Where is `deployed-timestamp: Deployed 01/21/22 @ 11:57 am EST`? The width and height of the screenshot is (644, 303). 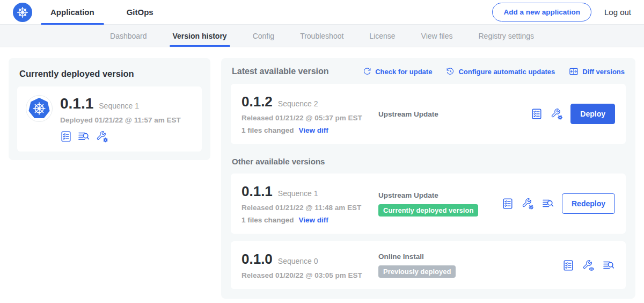
deployed-timestamp: Deployed 01/21/22 @ 11:57 am EST is located at coordinates (120, 120).